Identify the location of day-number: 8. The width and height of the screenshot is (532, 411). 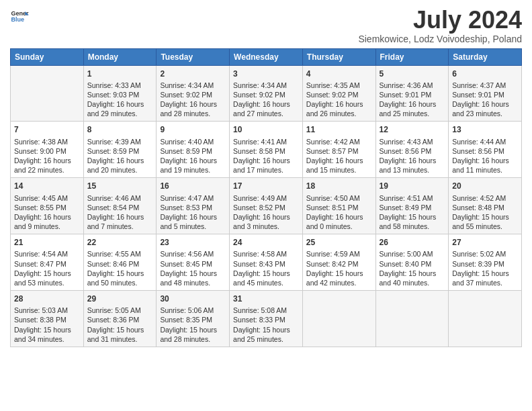
(120, 130).